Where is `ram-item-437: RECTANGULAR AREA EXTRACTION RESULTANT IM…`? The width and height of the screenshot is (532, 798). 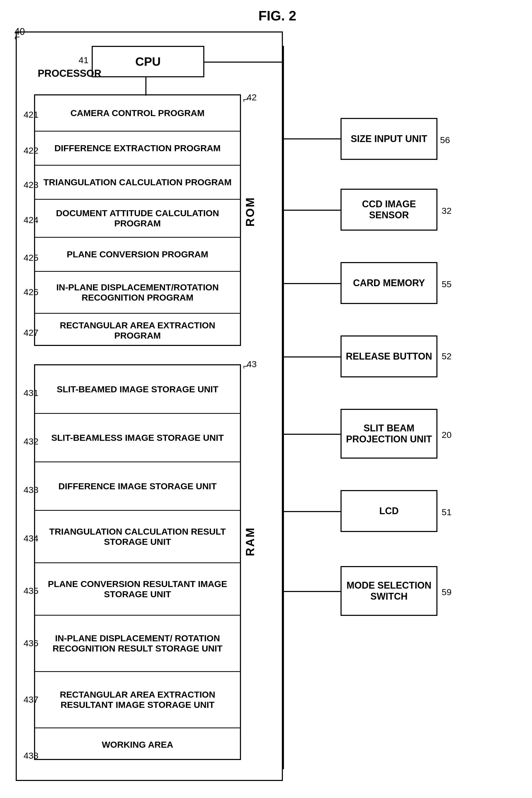
ram-item-437: RECTANGULAR AREA EXTRACTION RESULTANT IM… is located at coordinates (137, 700).